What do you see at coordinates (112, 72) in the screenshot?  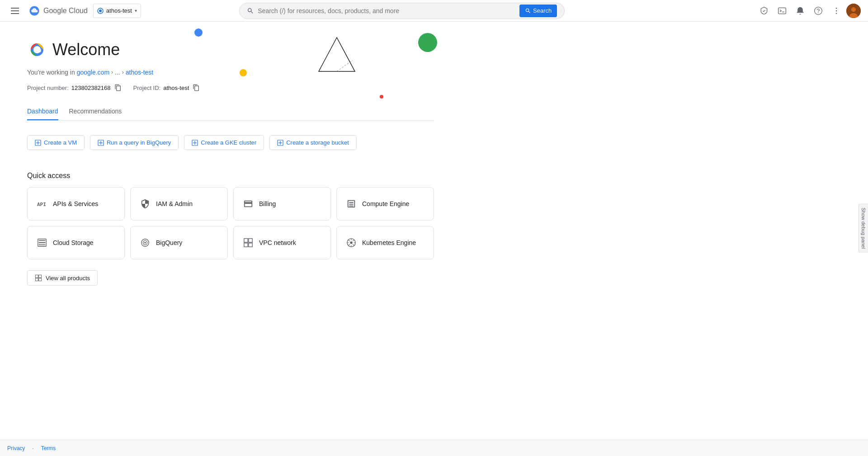 I see `breadcrumb-chevron-1: ›` at bounding box center [112, 72].